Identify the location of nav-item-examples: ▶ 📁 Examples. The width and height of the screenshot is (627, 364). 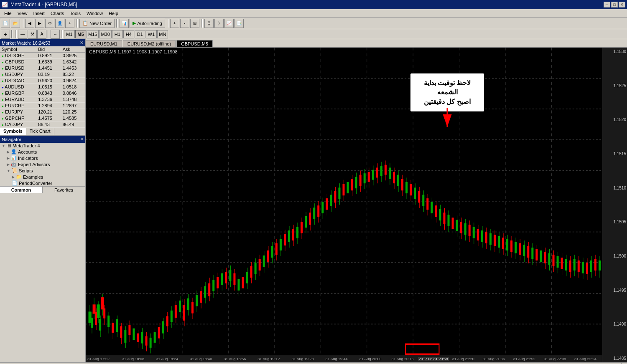
(43, 177).